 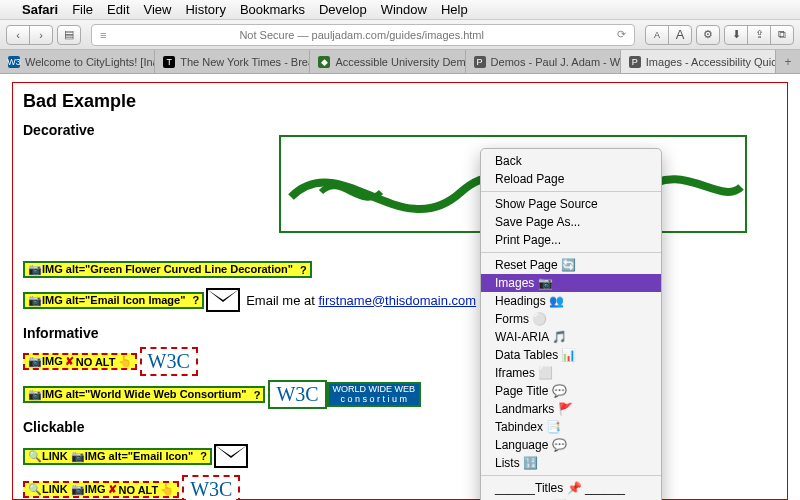 I want to click on context-menu-item: Print Page..., so click(x=571, y=240).